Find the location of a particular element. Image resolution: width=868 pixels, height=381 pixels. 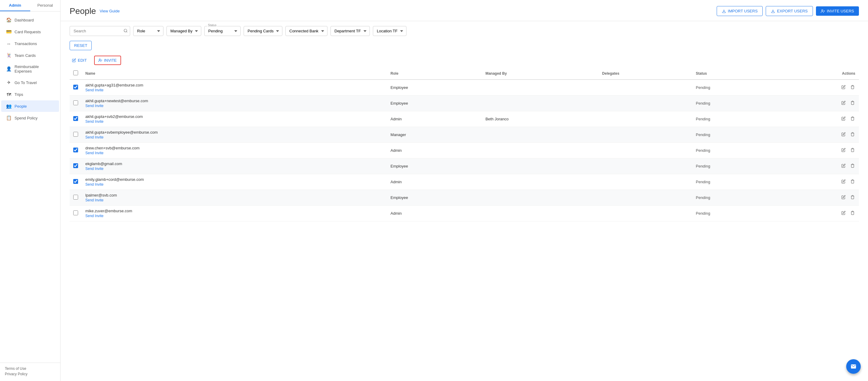

search-icon-button is located at coordinates (125, 31).